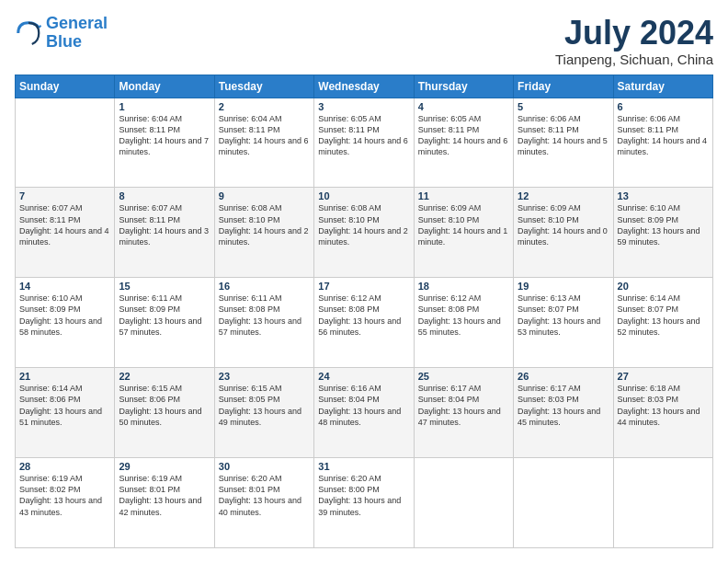  What do you see at coordinates (663, 143) in the screenshot?
I see `calendar-cell: 6Sunrise: 6:06 AMSunset: 8:11 PMDaylight…` at bounding box center [663, 143].